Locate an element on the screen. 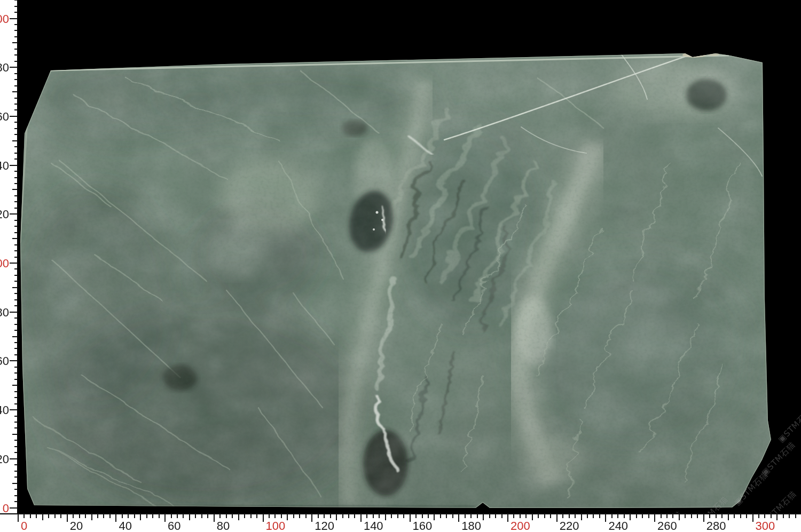 The height and width of the screenshot is (532, 801). bottom-ruler-baseline is located at coordinates (400, 514).